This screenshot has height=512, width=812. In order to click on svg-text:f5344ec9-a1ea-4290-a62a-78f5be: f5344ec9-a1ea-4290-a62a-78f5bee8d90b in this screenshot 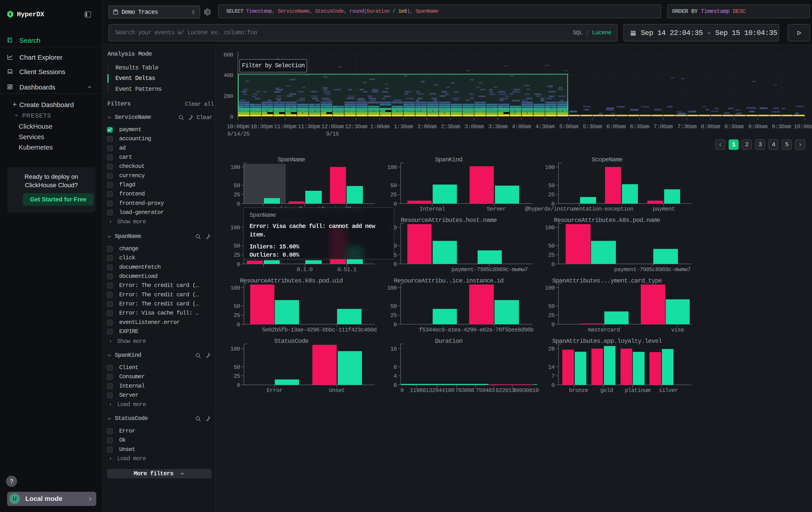, I will do `click(476, 330)`.